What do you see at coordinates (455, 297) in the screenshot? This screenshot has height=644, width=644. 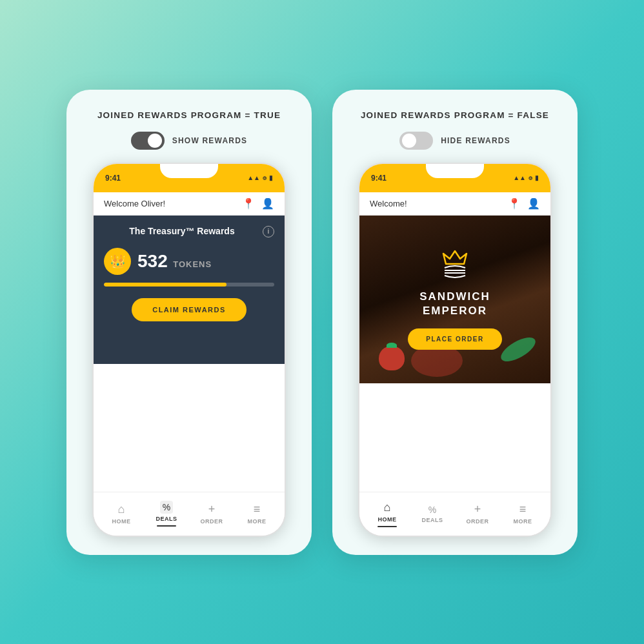 I see `emperor-title-line1: SANDWICH` at bounding box center [455, 297].